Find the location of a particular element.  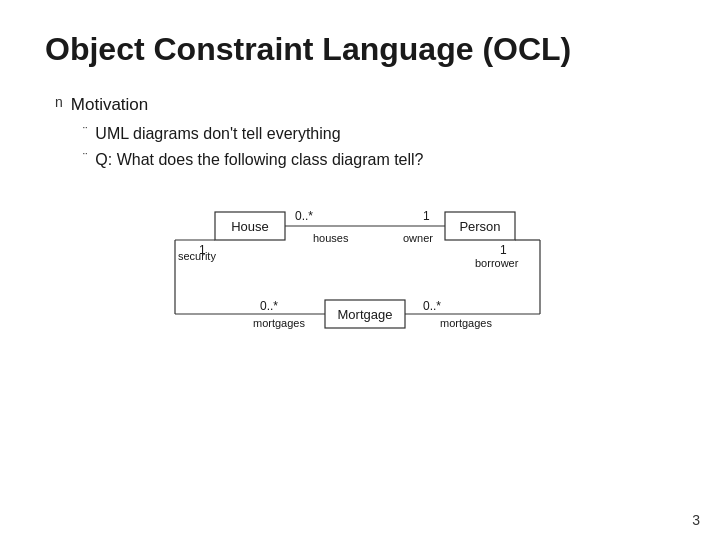

assoc-borrower: borrower is located at coordinates (497, 263).